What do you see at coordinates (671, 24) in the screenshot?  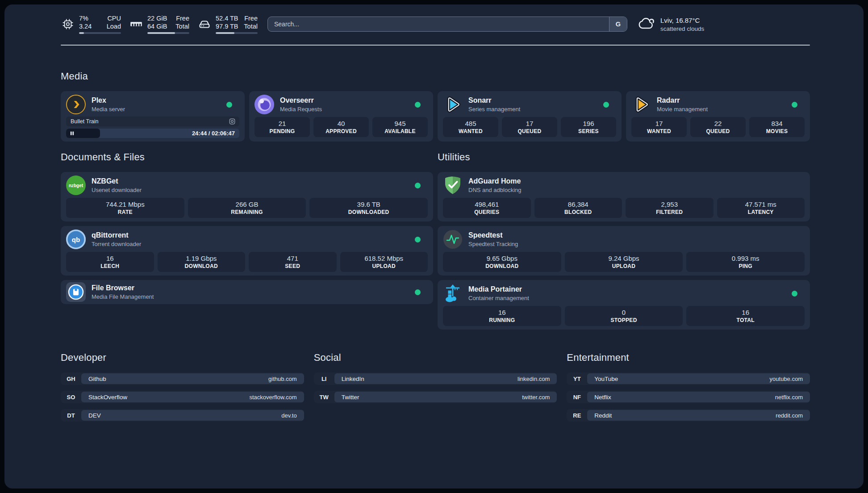 I see `weather-widget: Lviv, 16.87°C scattered clouds` at bounding box center [671, 24].